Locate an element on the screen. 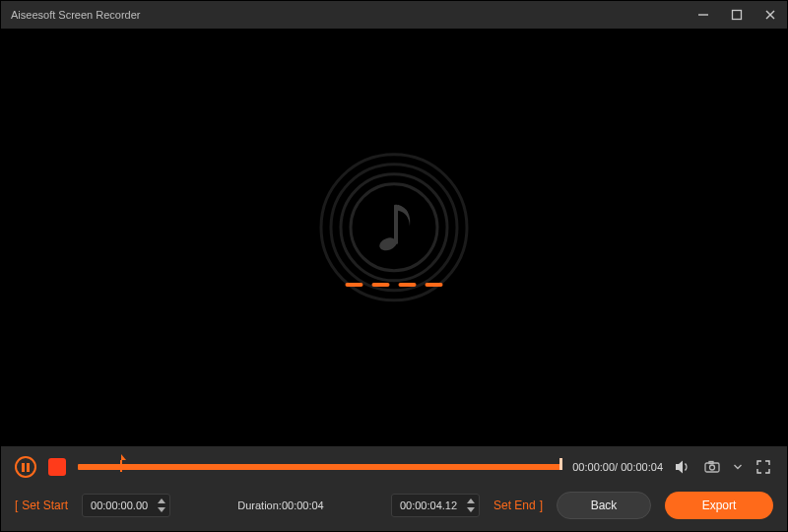  volume-button is located at coordinates (683, 467).